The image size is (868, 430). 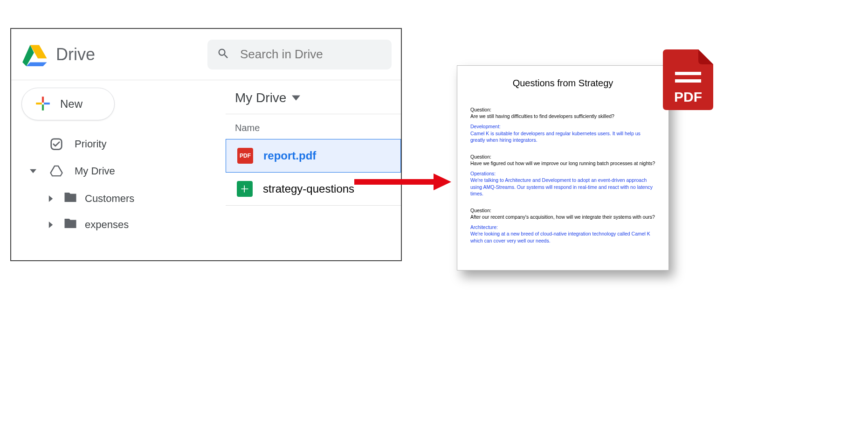 What do you see at coordinates (563, 125) in the screenshot?
I see `qa-block: Question: Are we still having difficulti…` at bounding box center [563, 125].